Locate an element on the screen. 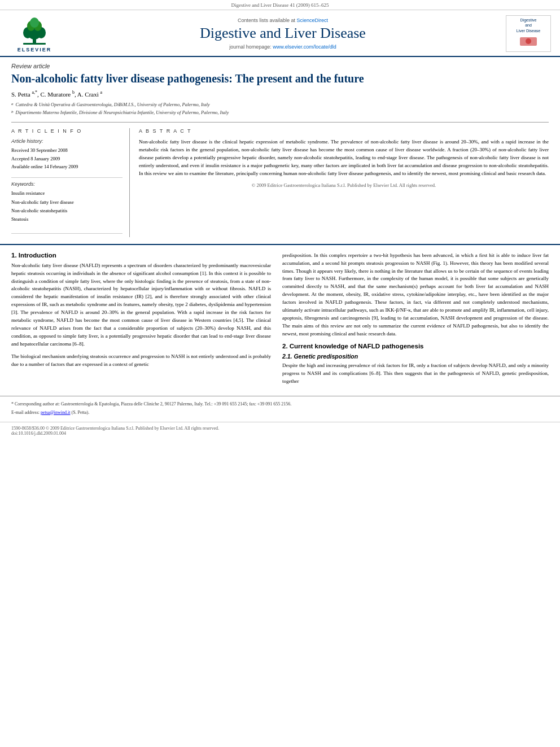 The width and height of the screenshot is (560, 747). journal-title-center: Contents lists available at ScienceDirec… is located at coordinates (283, 34).